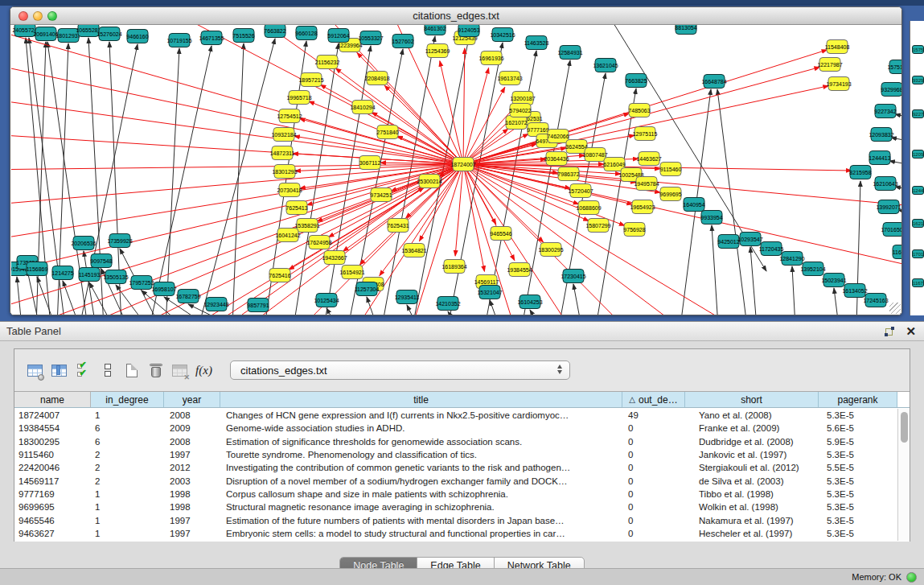 The image size is (924, 585). Describe the element at coordinates (188, 296) in the screenshot. I see `graph-node-label: 16782759` at that location.